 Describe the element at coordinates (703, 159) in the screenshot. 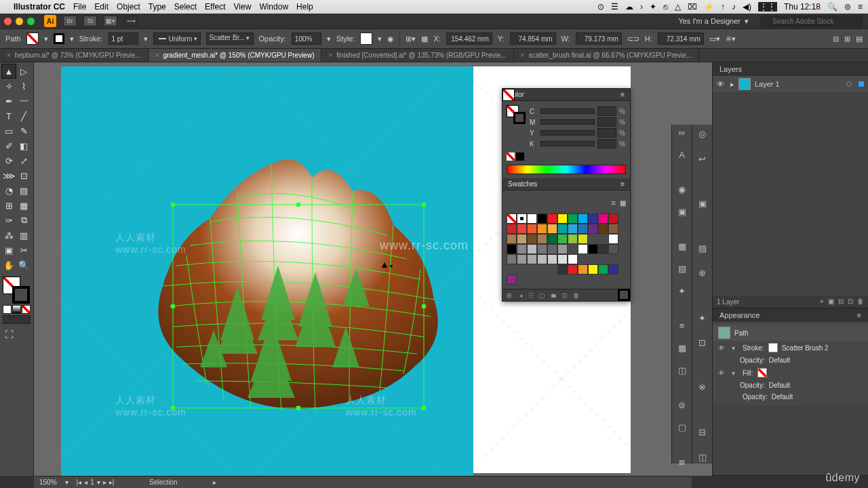

I see `panel-icon: ↩` at that location.